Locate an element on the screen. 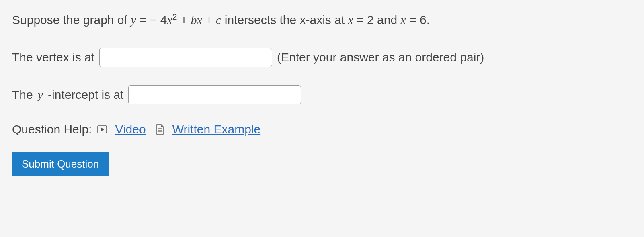 Image resolution: width=644 pixels, height=237 pixels. eq-exp: 2 is located at coordinates (175, 17).